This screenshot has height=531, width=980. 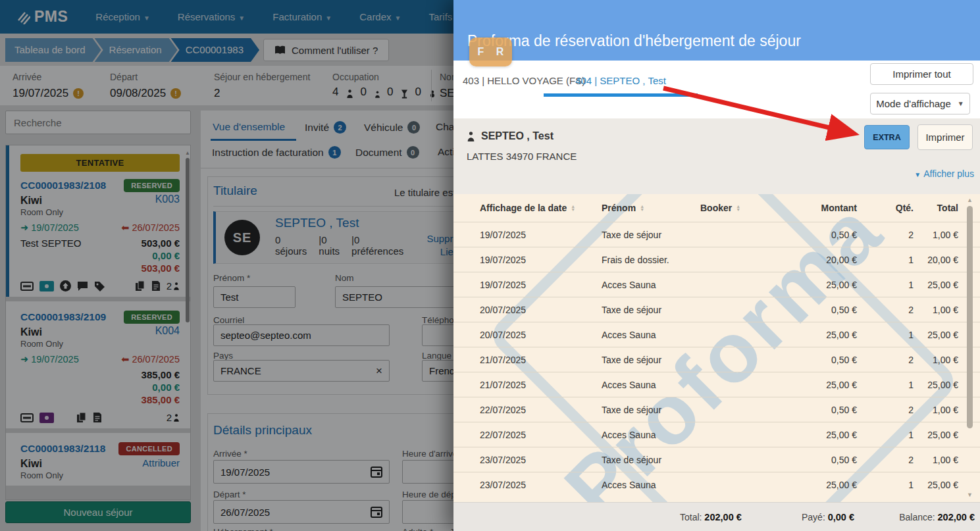 I want to click on column-header-total: Total, so click(x=936, y=208).